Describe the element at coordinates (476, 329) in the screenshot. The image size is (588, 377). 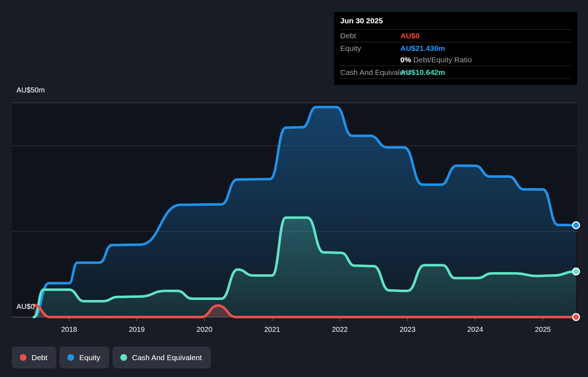
I see `x-axis-label: 2024` at that location.